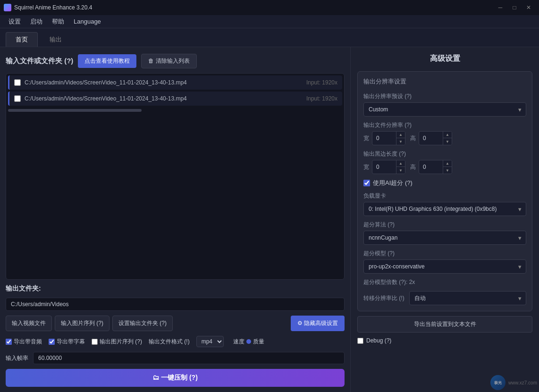  I want to click on output-res-row: 宽 ▲ ▼ 高, so click(445, 138).